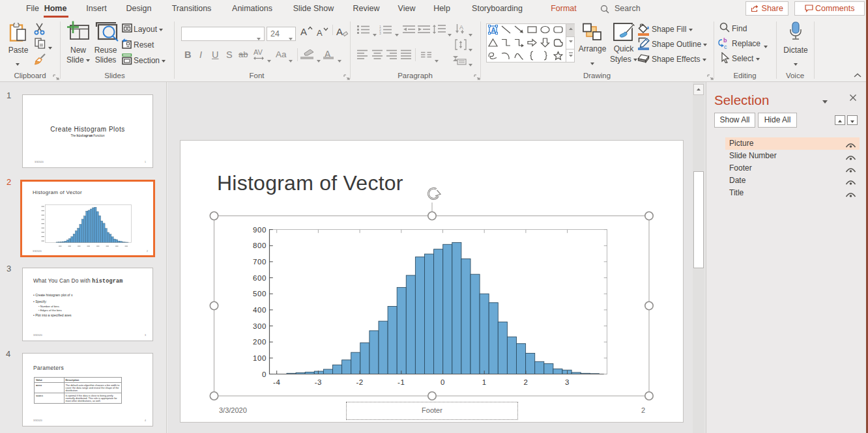  I want to click on svg-text: 3, so click(381, 33).